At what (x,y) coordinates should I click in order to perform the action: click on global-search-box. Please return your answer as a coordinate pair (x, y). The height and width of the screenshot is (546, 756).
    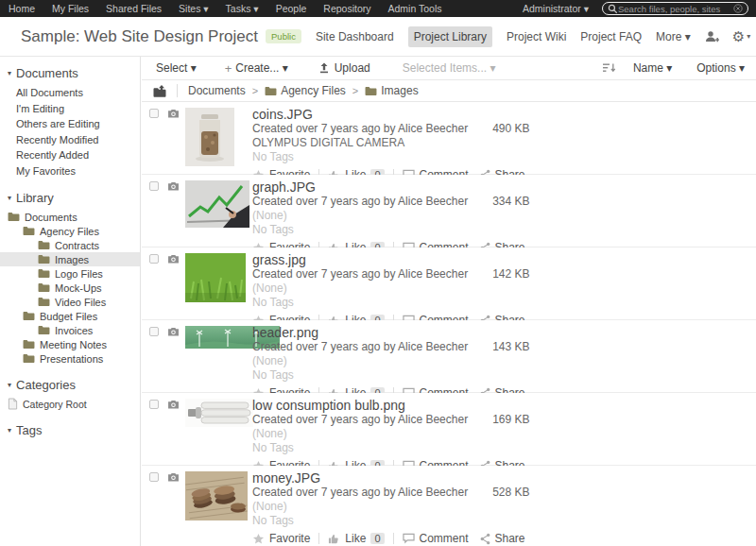
    Looking at the image, I should click on (675, 9).